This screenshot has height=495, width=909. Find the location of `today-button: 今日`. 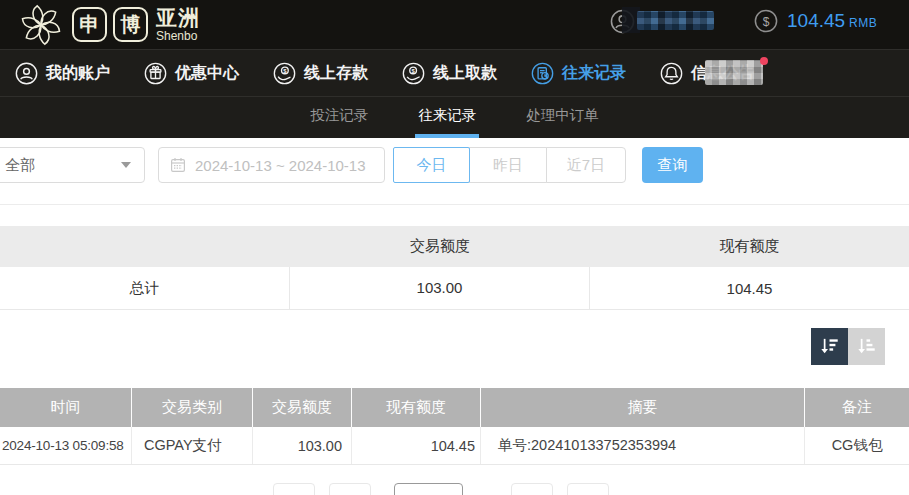

today-button: 今日 is located at coordinates (432, 165).